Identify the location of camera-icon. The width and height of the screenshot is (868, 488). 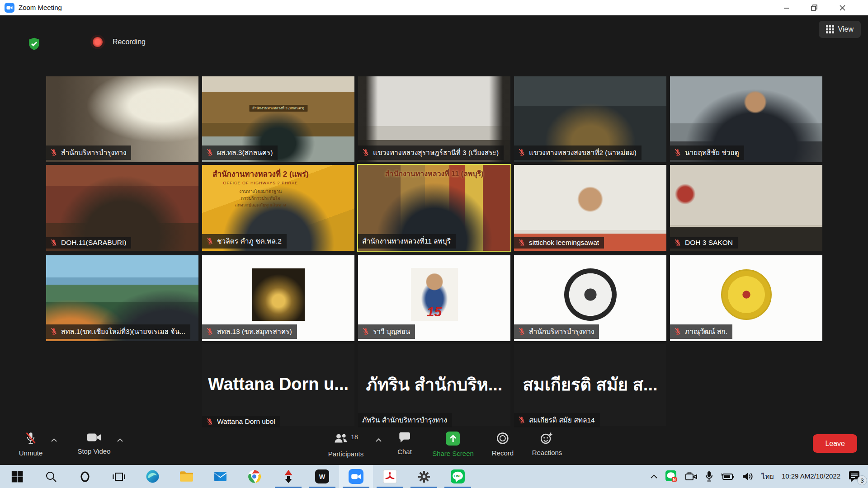
(94, 437).